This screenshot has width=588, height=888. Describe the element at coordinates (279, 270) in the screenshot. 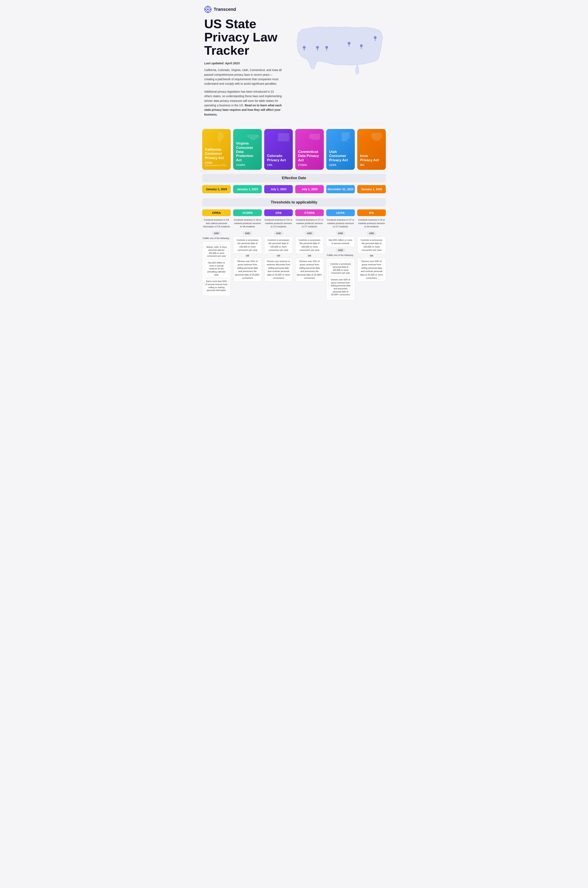

I see `th-cpa-item2: Derives any revenue or receives discount…` at that location.